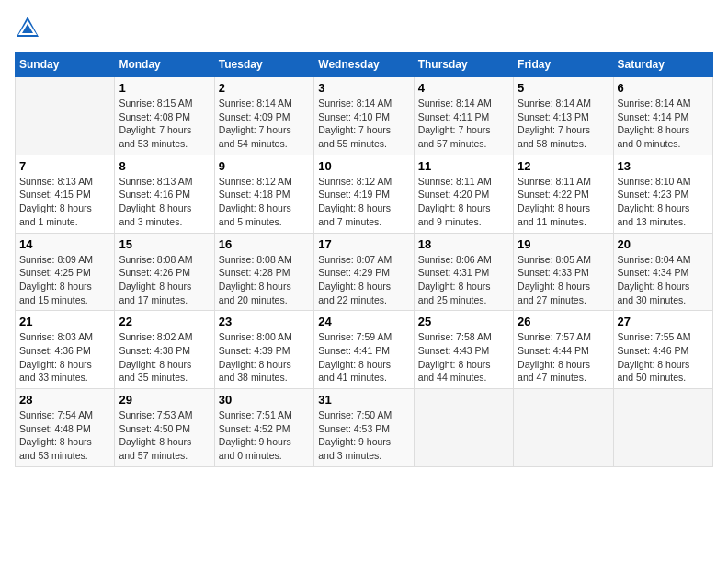 This screenshot has width=728, height=563. What do you see at coordinates (65, 272) in the screenshot?
I see `calendar-cell: 14Sunrise: 8:09 AM Sunset: 4:25 PM Dayli…` at bounding box center [65, 272].